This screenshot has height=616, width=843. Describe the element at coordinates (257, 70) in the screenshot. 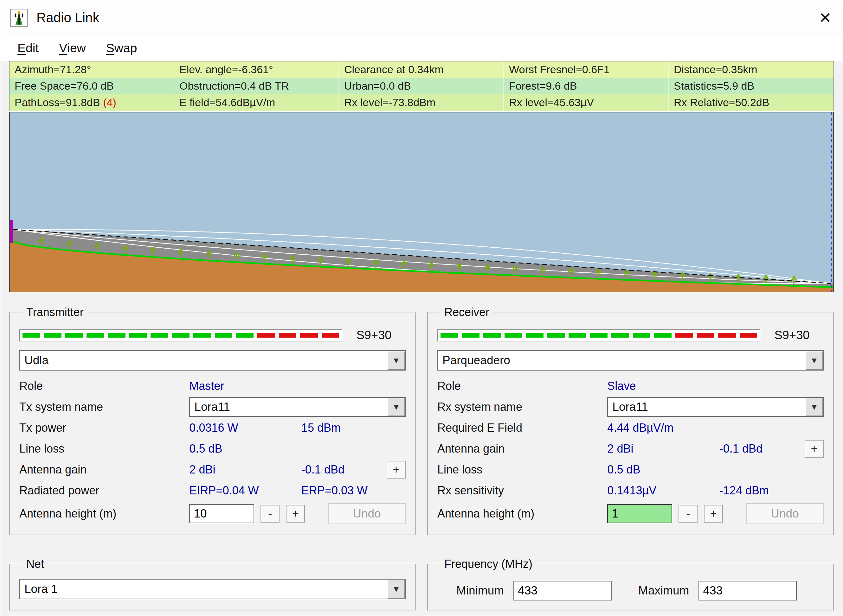

I see `status-cell-elev-angle: Elev. angle=-6.361°` at that location.